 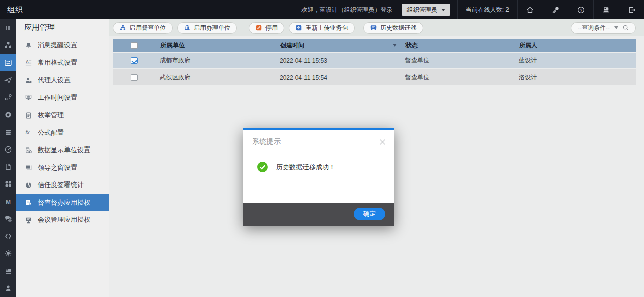 What do you see at coordinates (299, 28) in the screenshot?
I see `upload-icon` at bounding box center [299, 28].